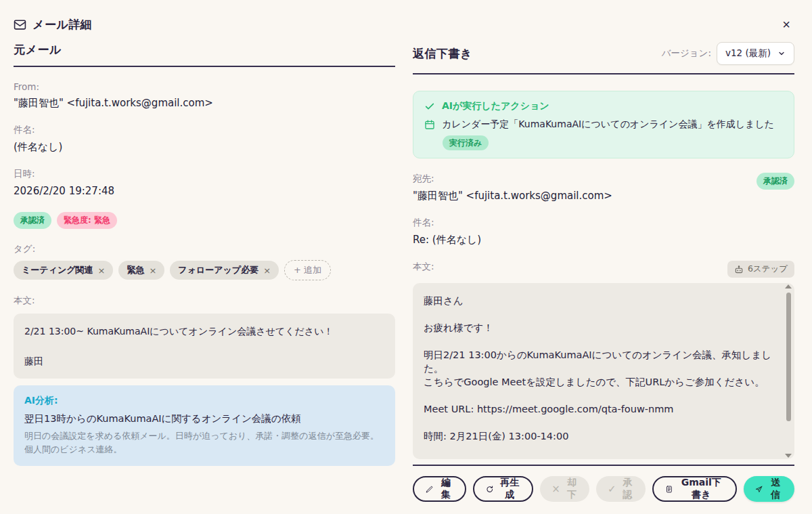 The height and width of the screenshot is (514, 812). Describe the element at coordinates (135, 270) in the screenshot. I see `tag-label: 緊急` at that location.